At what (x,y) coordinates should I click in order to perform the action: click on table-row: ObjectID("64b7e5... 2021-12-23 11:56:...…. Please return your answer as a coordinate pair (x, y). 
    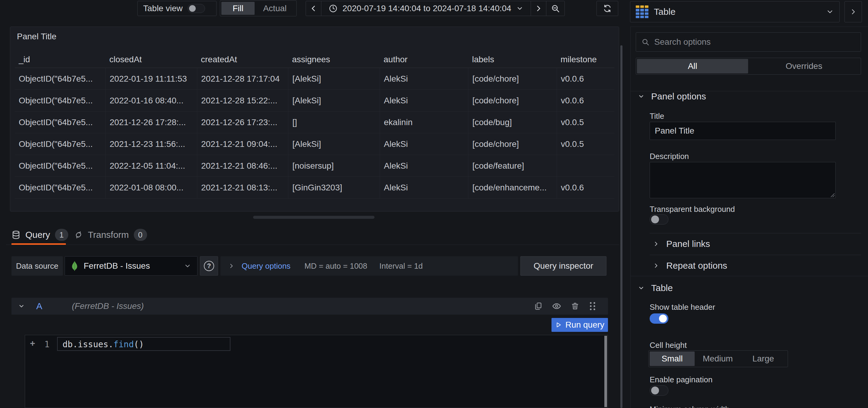
    Looking at the image, I should click on (315, 144).